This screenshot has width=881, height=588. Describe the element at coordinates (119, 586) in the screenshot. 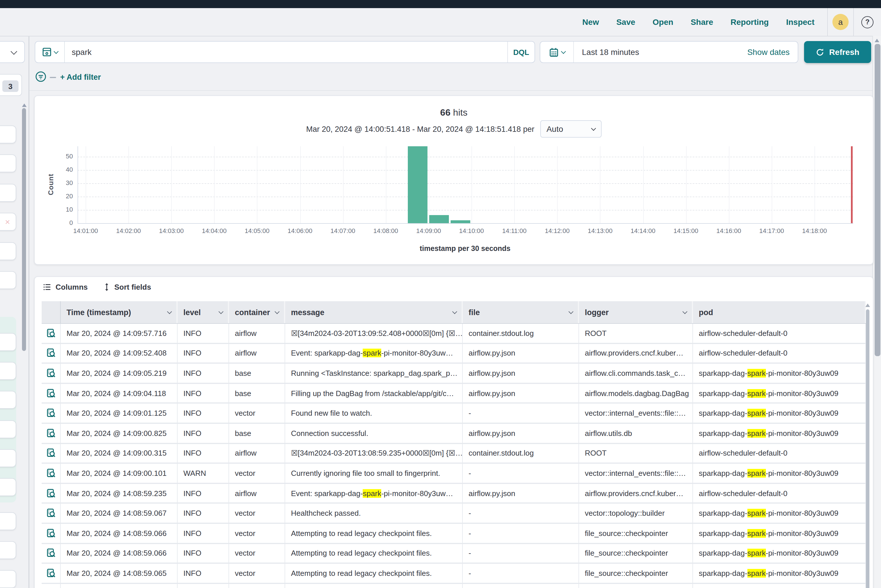

I see `time-cell: Mar 20, 2024 @ 14:08:59.064` at that location.